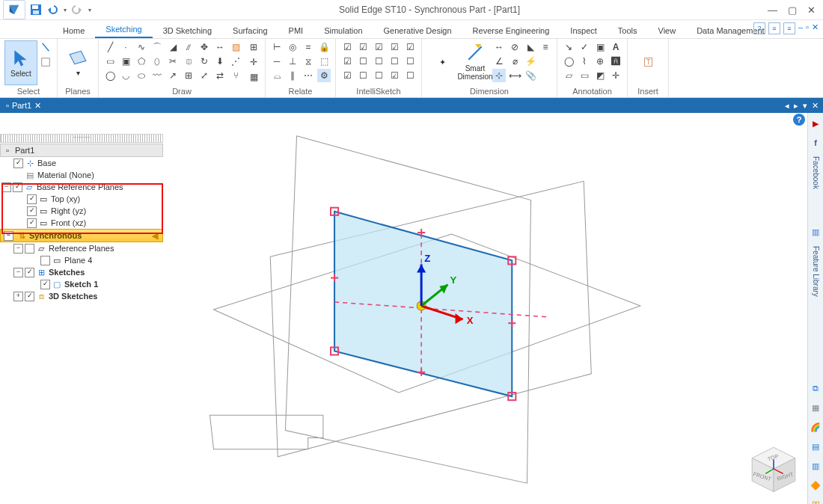 Image resolution: width=823 pixels, height=504 pixels. What do you see at coordinates (584, 47) in the screenshot?
I see `surface-texture-icon: ✓` at bounding box center [584, 47].